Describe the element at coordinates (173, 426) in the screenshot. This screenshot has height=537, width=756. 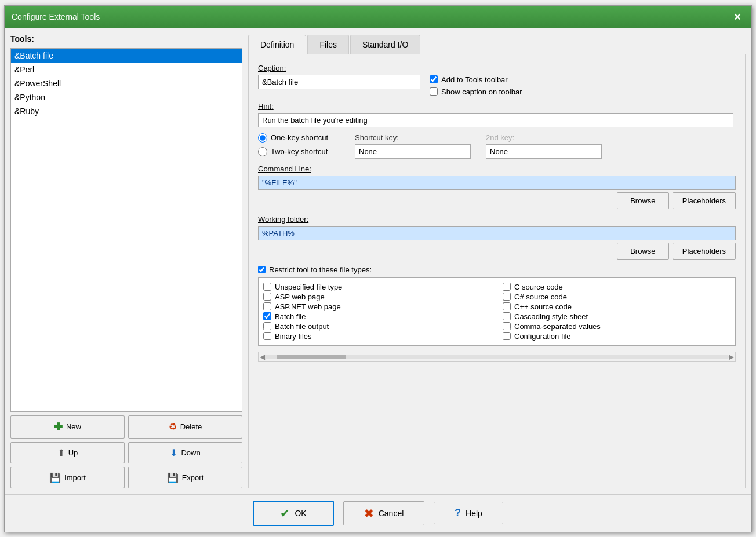
I see `recycle-icon: ♻` at that location.